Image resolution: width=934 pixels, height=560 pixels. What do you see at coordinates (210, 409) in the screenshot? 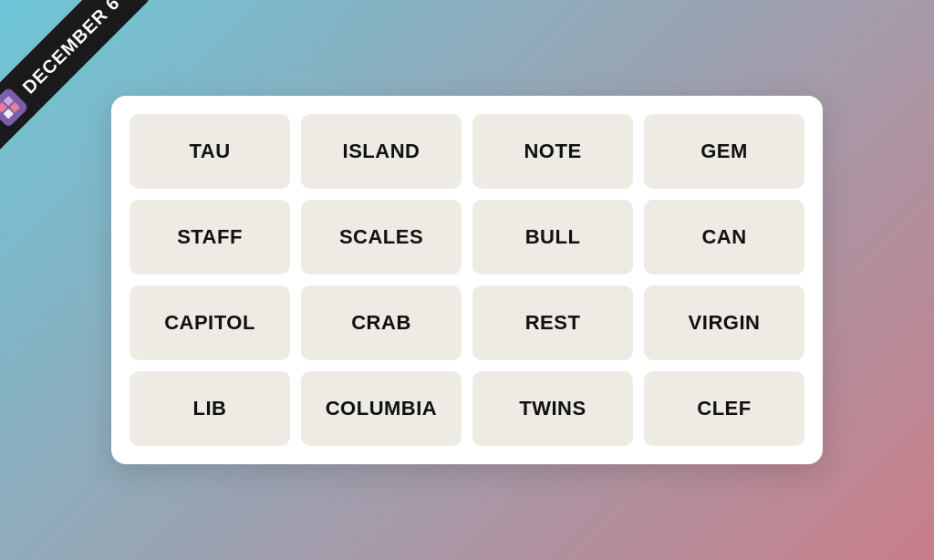
I see `grid-cell-lib: LIB` at bounding box center [210, 409].